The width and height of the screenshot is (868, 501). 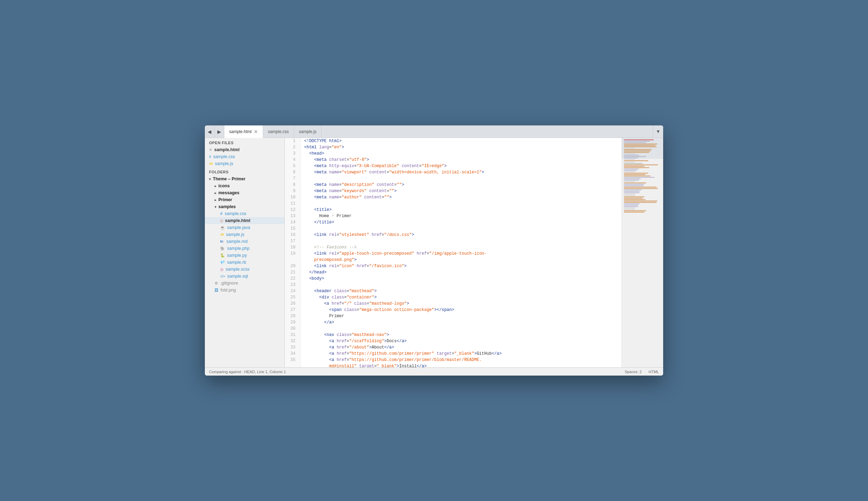 I want to click on file-name: fold.png, so click(x=228, y=290).